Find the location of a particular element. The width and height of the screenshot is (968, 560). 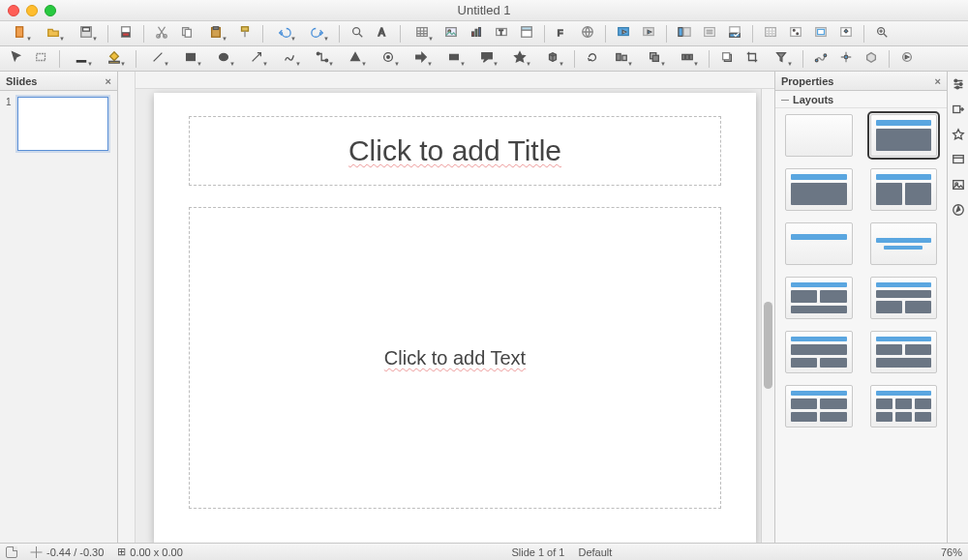

vertical-scrollbar is located at coordinates (768, 315).